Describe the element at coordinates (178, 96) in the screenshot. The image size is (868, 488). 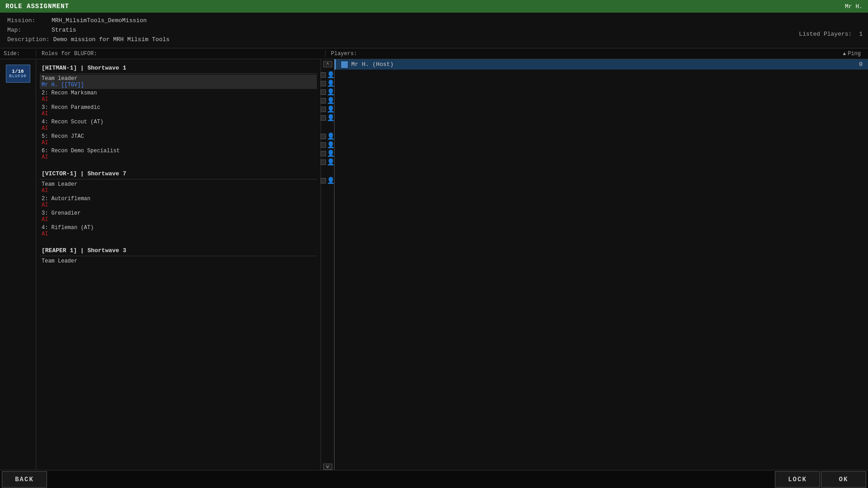
I see `role-info-h1r2: 2: Recon Marksman AI` at that location.